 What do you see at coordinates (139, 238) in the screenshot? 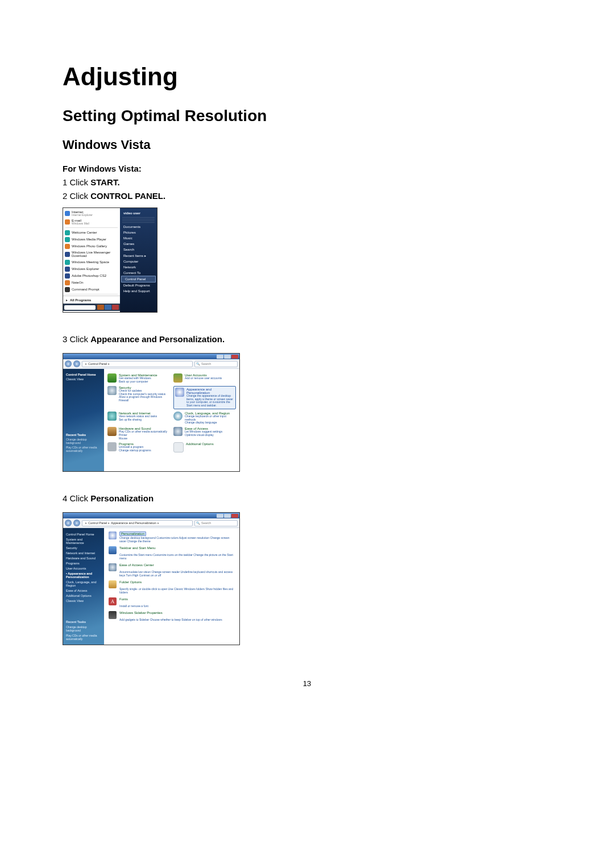
I see `start-right-item: Music` at bounding box center [139, 238].